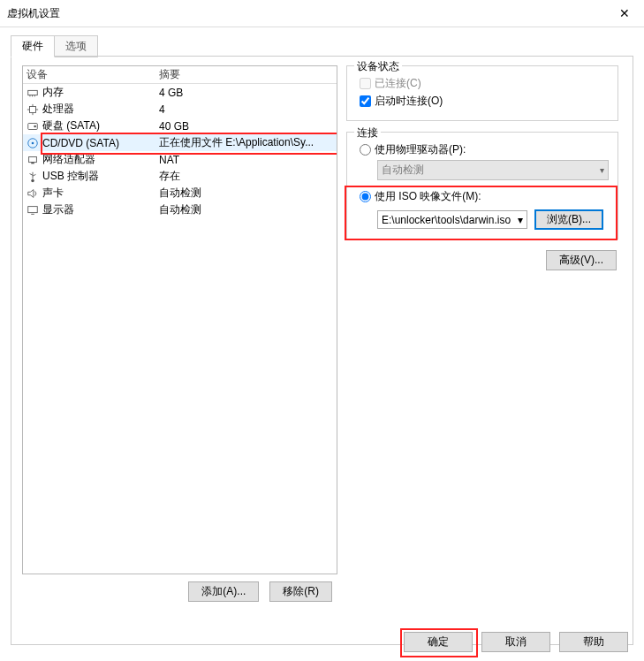  Describe the element at coordinates (484, 150) in the screenshot. I see `use-physical-radio-row: 使用物理驱动器(P):` at that location.